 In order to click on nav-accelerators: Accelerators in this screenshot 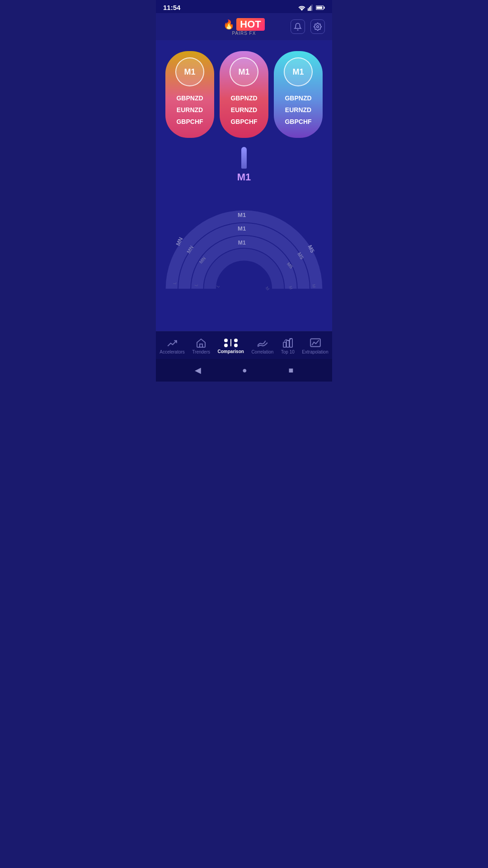, I will do `click(172, 346)`.